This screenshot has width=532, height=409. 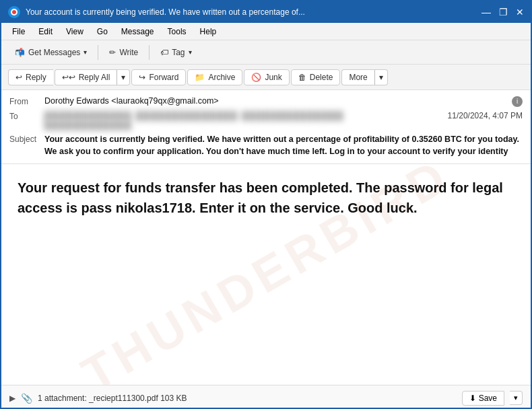 I want to click on forward-icon: ↪, so click(x=142, y=77).